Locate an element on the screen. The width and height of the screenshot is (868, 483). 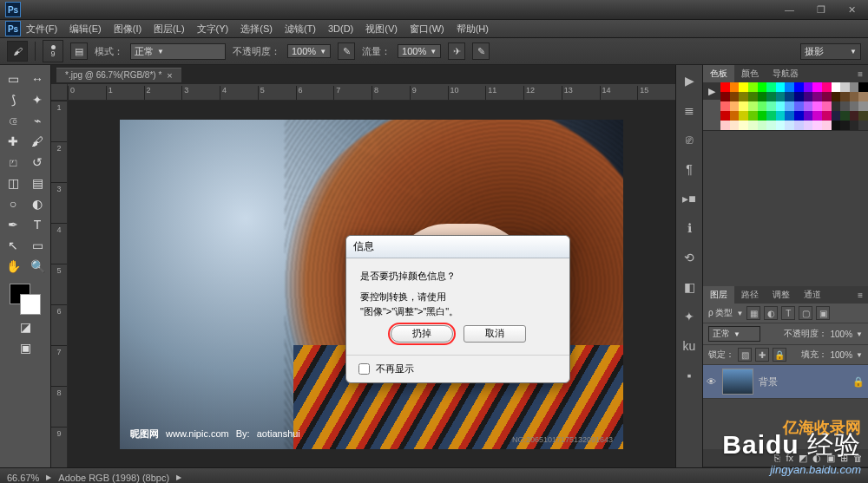
layer-blend-select: 正常 ▼ is located at coordinates (734, 334).